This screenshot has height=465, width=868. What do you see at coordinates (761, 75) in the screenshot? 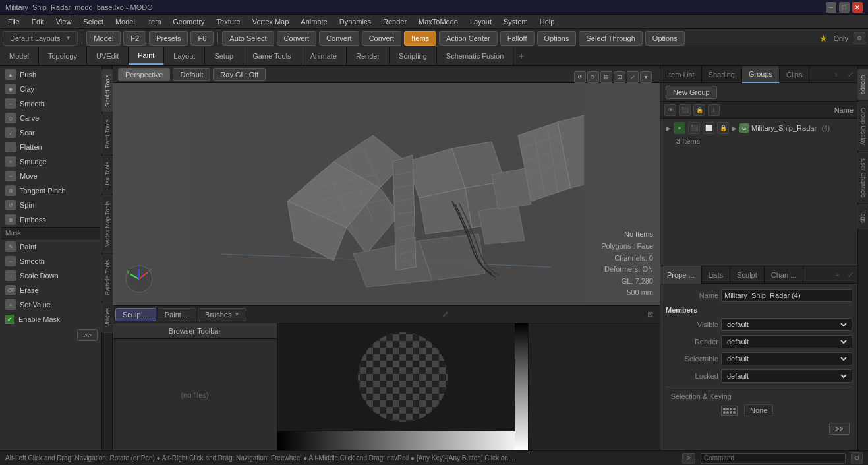
I see `right-tab-groups: Groups` at bounding box center [761, 75].